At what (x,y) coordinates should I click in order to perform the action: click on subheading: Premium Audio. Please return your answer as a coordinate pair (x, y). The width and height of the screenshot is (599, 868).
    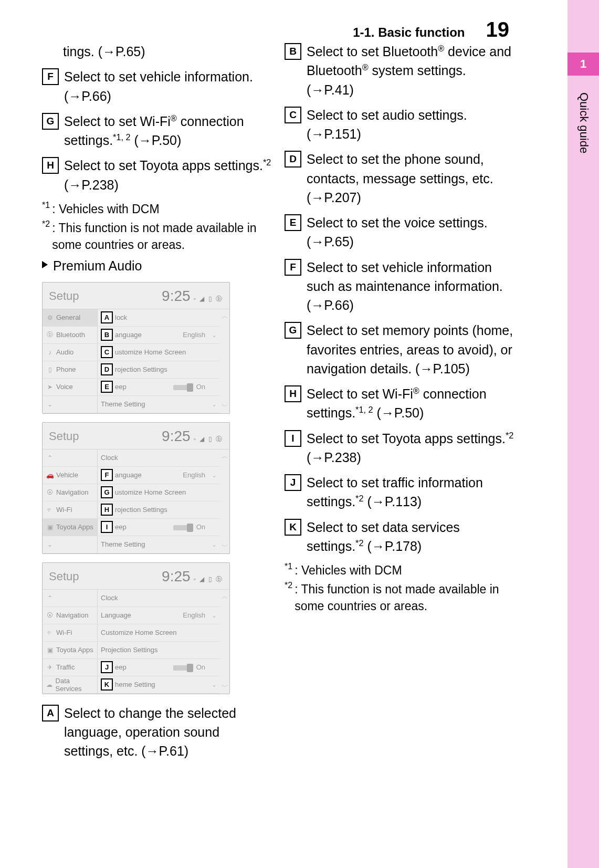
    Looking at the image, I should click on (98, 266).